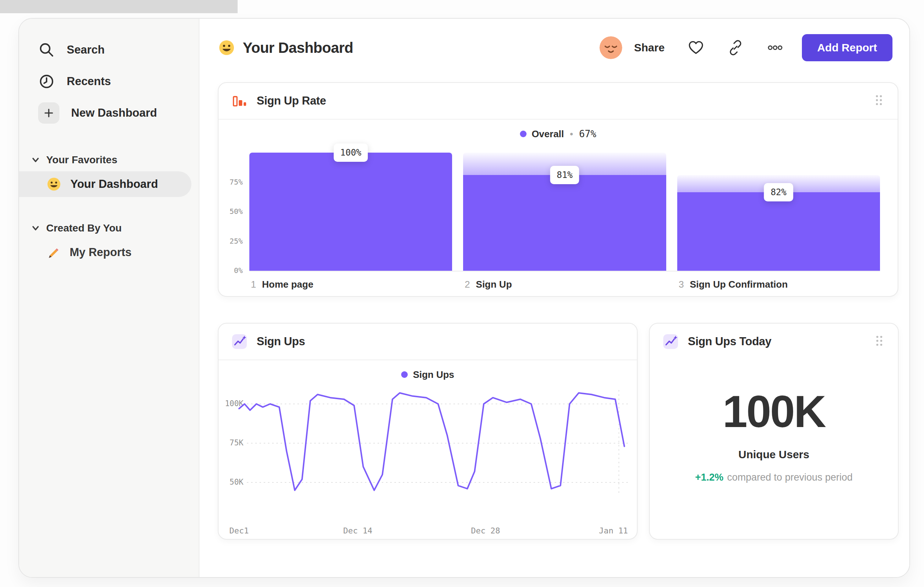  I want to click on axis-tick-label: 75%, so click(232, 182).